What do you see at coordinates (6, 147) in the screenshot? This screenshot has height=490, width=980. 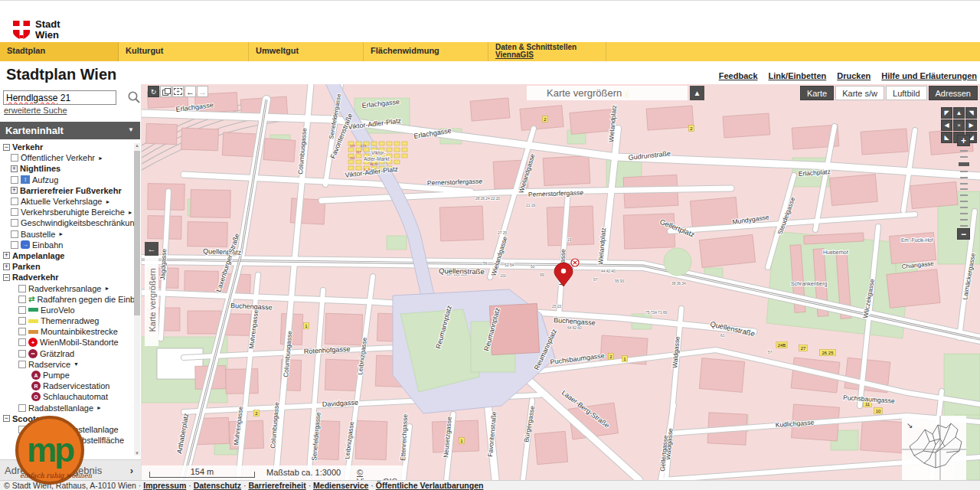 I see `collapse-icon: −` at bounding box center [6, 147].